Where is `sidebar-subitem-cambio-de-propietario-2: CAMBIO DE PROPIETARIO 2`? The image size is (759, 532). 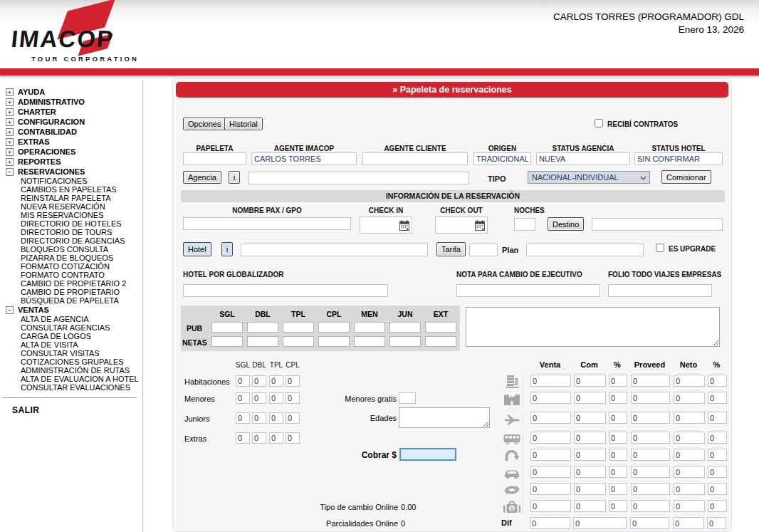 sidebar-subitem-cambio-de-propietario-2: CAMBIO DE PROPIETARIO 2 is located at coordinates (81, 283).